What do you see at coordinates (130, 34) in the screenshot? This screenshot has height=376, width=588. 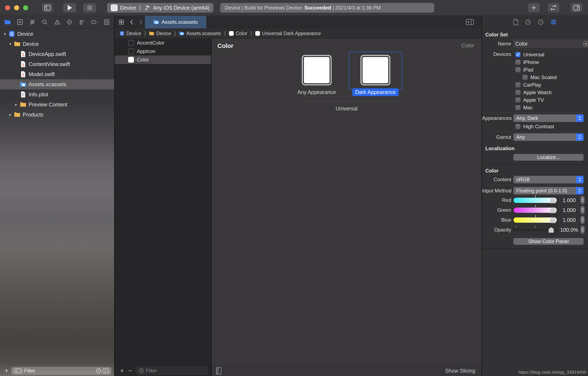 I see `breadcrumb-item-project: Device` at bounding box center [130, 34].